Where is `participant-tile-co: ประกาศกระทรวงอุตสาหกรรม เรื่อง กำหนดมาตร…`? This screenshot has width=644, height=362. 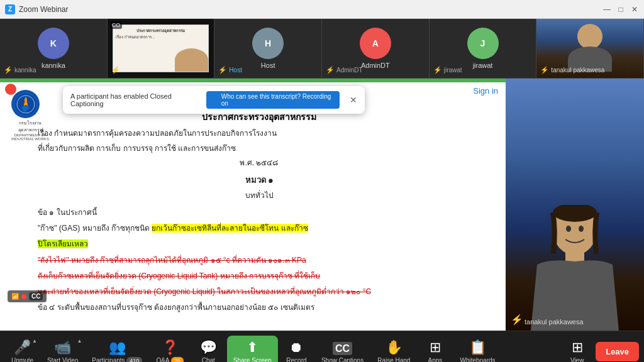 participant-tile-co: ประกาศกระทรวงอุตสาหกรรม เรื่อง กำหนดมาตร… is located at coordinates (161, 48).